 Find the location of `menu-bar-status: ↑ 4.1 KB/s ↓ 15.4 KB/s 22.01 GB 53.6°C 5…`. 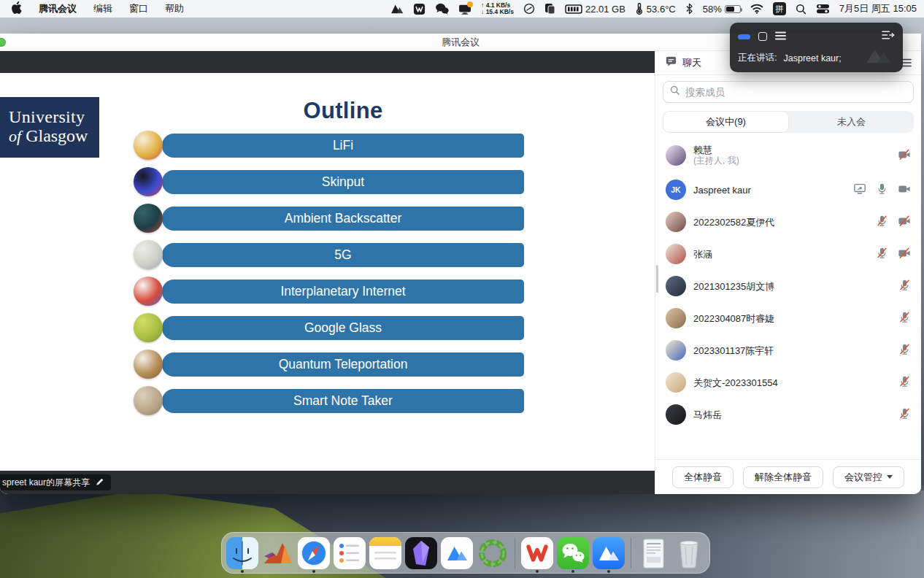

menu-bar-status: ↑ 4.1 KB/s ↓ 15.4 KB/s 22.01 GB 53.6°C 5… is located at coordinates (657, 9).